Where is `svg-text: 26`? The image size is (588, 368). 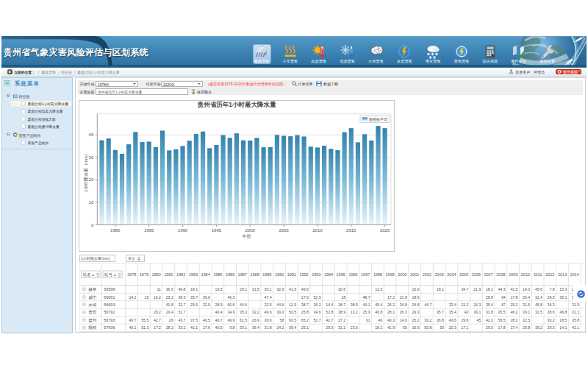
svg-text: 26 is located at coordinates (171, 320).